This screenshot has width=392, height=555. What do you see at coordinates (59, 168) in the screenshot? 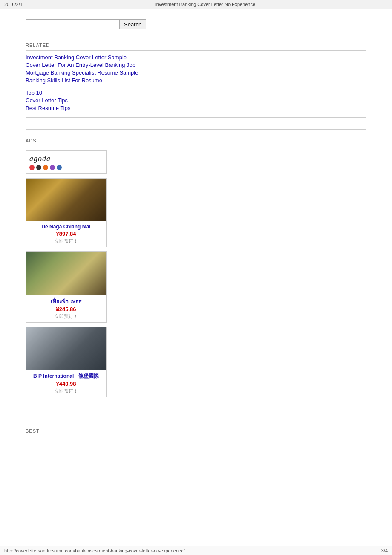
I see `dot-blue` at bounding box center [59, 168].